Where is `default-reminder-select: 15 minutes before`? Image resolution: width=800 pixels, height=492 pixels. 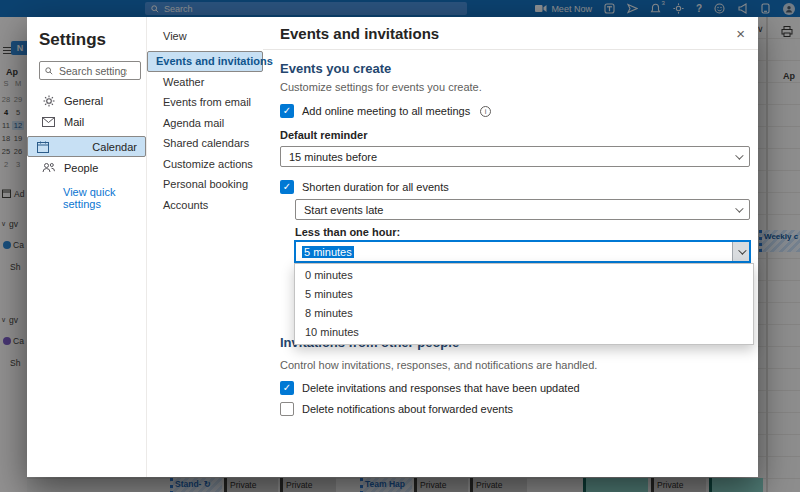
default-reminder-select: 15 minutes before is located at coordinates (515, 156).